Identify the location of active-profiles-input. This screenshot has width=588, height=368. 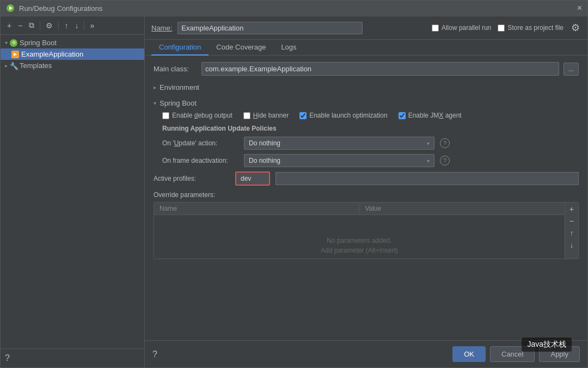
(253, 179).